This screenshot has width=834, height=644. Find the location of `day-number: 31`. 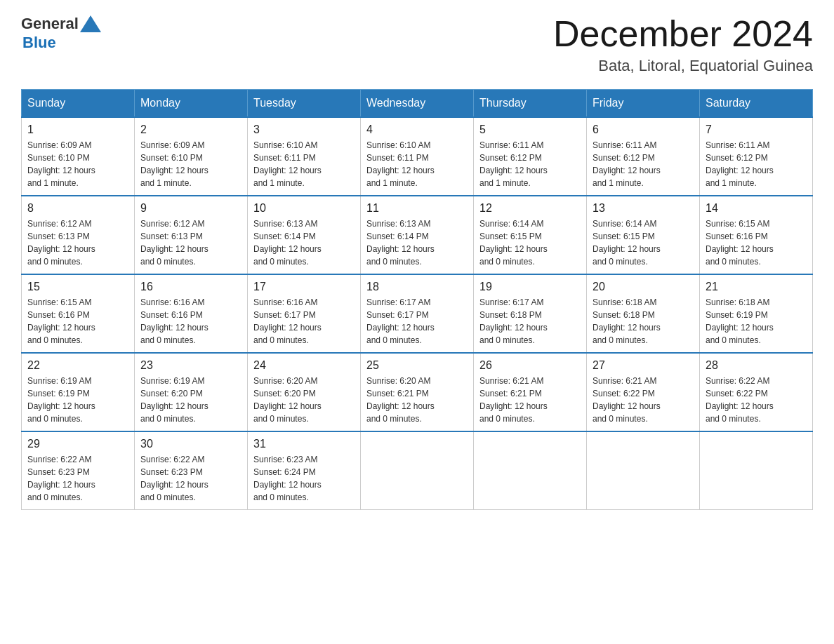

day-number: 31 is located at coordinates (304, 444).